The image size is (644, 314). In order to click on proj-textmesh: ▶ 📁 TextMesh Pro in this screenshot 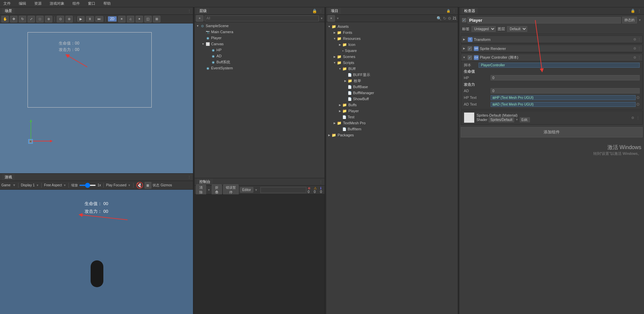, I will do `click(392, 123)`.